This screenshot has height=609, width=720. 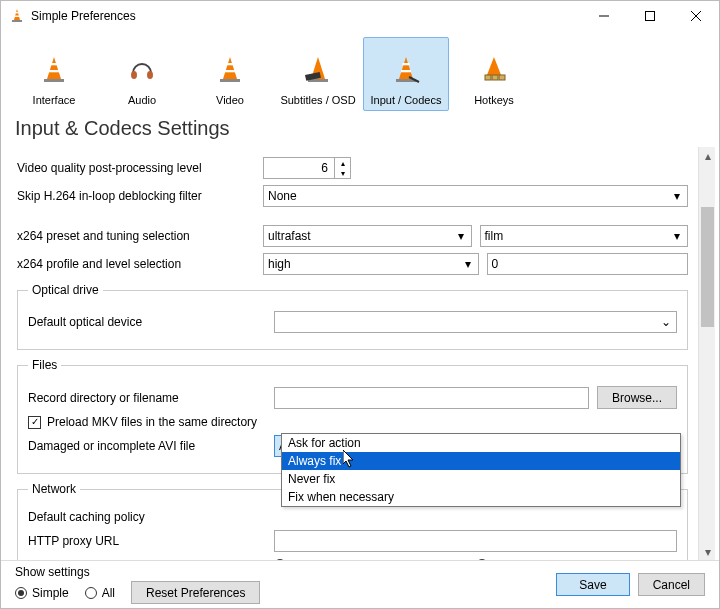 I want to click on tab-input-codecs: Input / Codecs, so click(x=406, y=74).